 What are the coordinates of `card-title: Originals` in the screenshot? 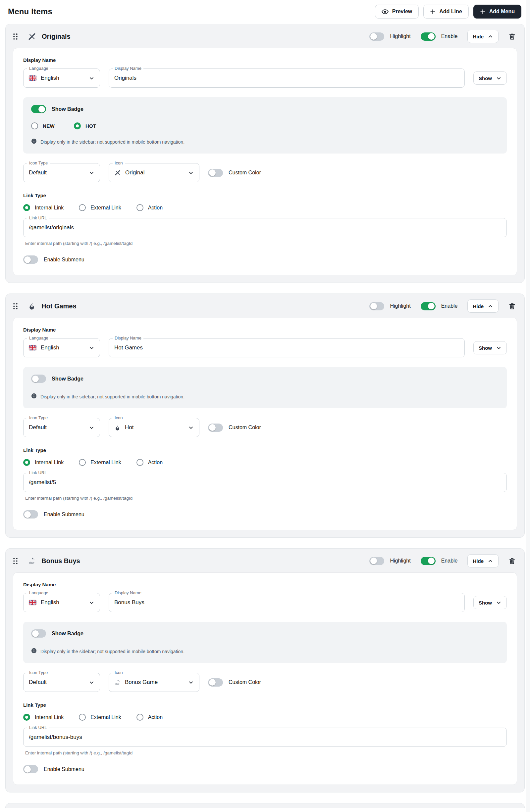 It's located at (56, 37).